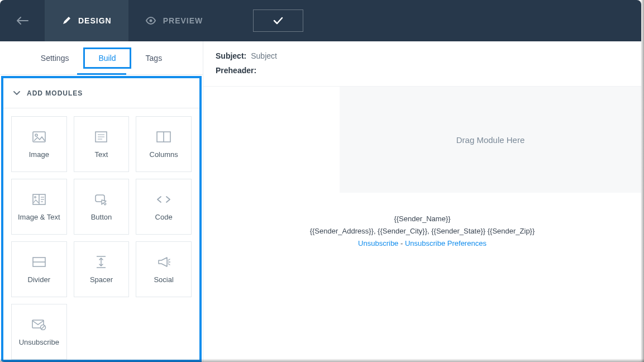  I want to click on megaphone-icon, so click(164, 262).